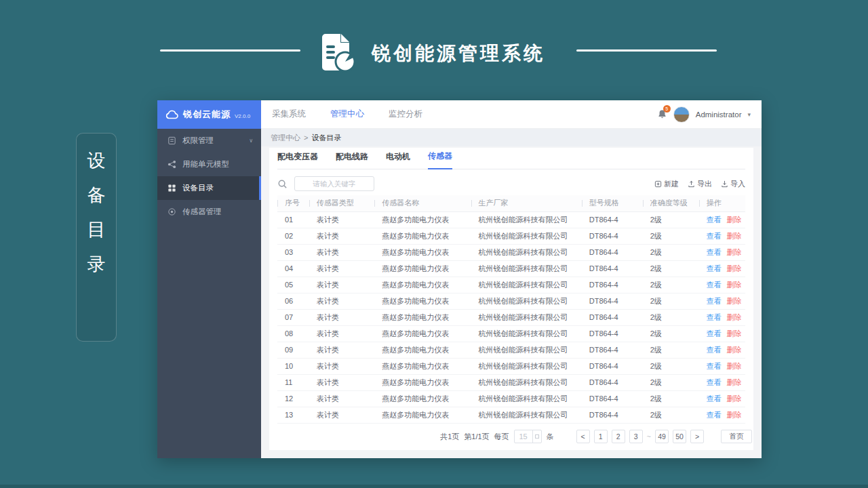 The image size is (868, 488). I want to click on page-ellipsis: ~, so click(649, 436).